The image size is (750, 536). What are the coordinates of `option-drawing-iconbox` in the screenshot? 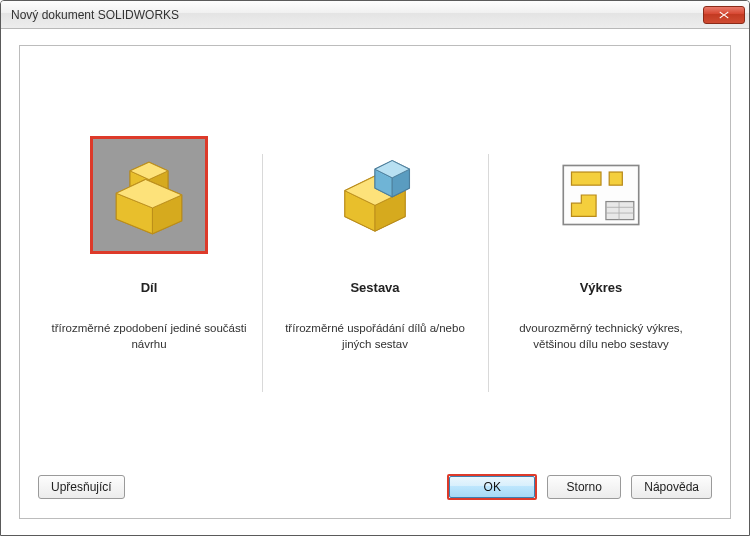 It's located at (601, 195).